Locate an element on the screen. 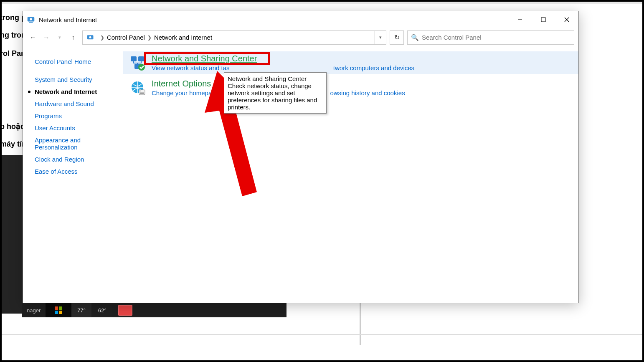 This screenshot has height=362, width=644. doc-separator is located at coordinates (360, 324).